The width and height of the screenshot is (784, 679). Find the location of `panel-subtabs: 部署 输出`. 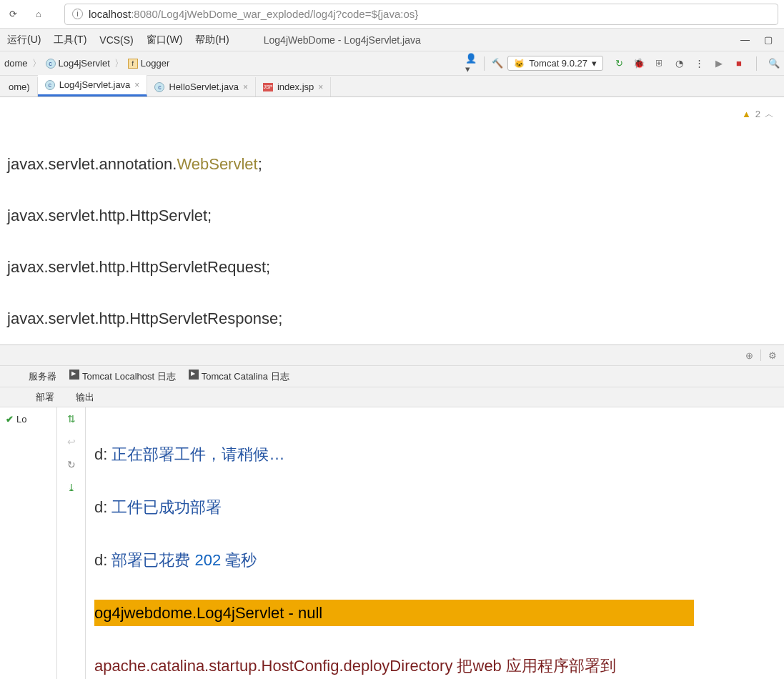

panel-subtabs: 部署 输出 is located at coordinates (392, 397).